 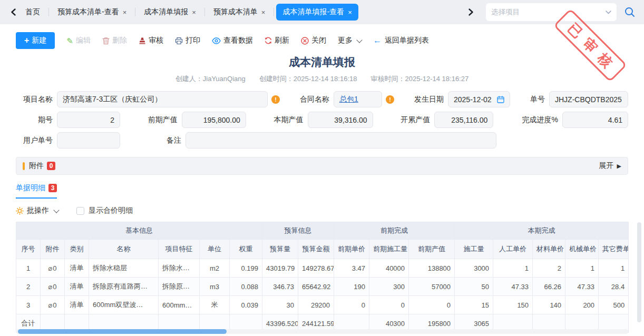 What do you see at coordinates (36, 166) in the screenshot?
I see `attachment-label: 附件` at bounding box center [36, 166].